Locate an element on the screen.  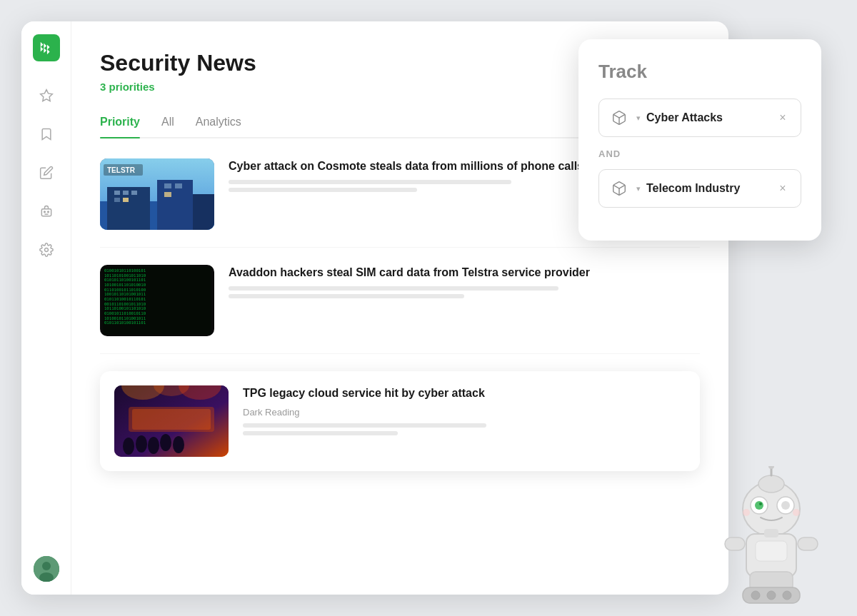
feedly-logo-icon is located at coordinates (46, 48).